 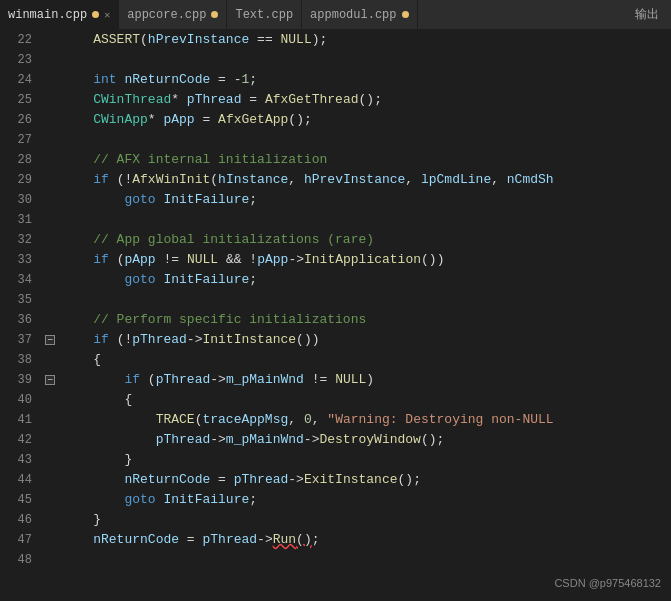 I want to click on code-line-30: goto InitFailure;, so click(x=364, y=200).